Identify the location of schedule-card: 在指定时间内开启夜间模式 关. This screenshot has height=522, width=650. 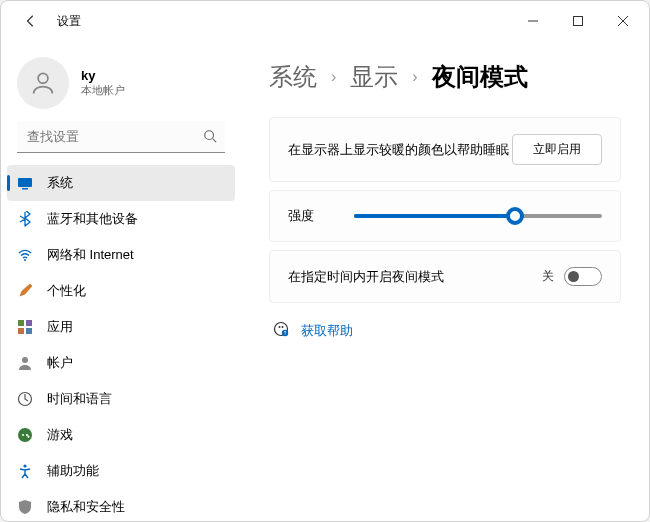
(445, 276).